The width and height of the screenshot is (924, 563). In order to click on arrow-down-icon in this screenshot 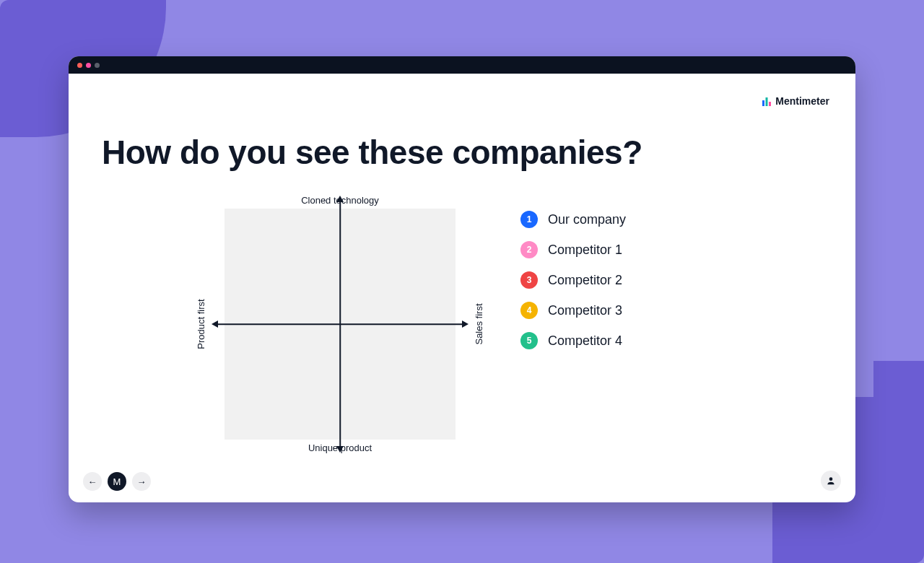, I will do `click(340, 449)`.